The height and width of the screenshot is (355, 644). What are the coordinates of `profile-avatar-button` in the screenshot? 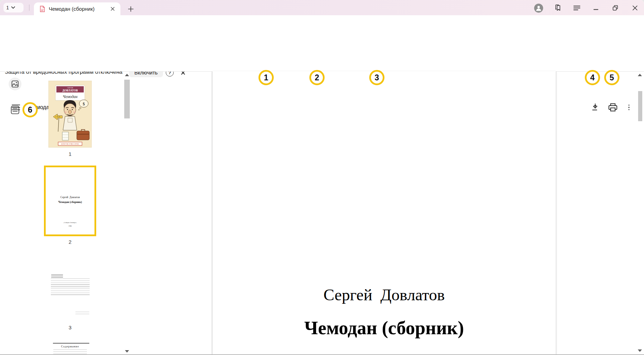 It's located at (538, 8).